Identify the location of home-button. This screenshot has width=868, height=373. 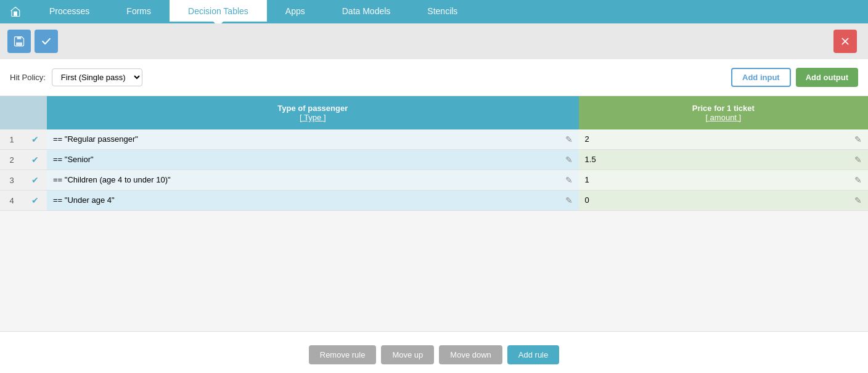
(15, 12).